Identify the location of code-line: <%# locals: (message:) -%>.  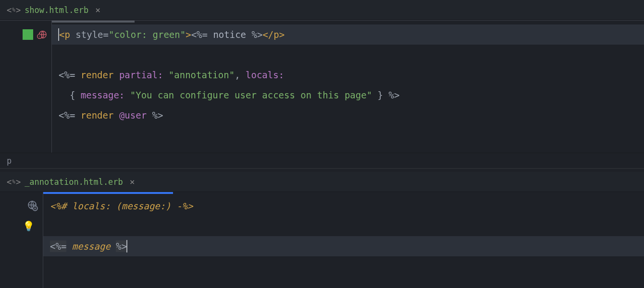
(347, 206).